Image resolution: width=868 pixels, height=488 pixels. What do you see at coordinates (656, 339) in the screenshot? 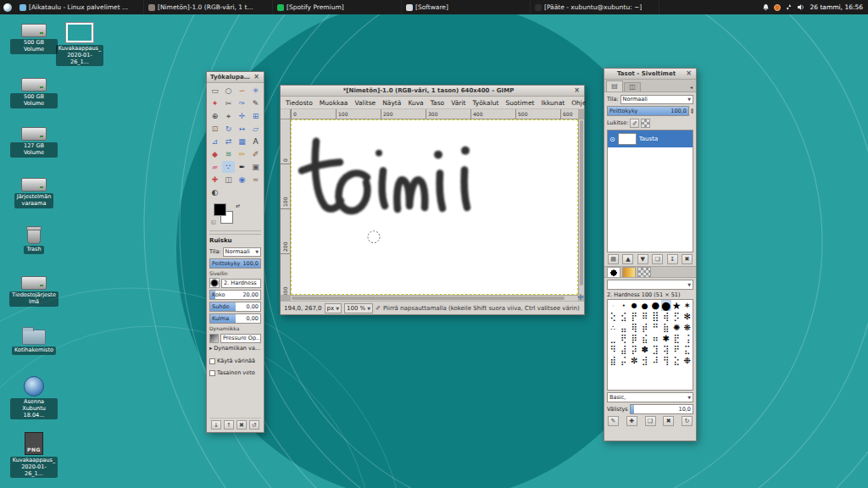
I see `brush-item: ⠶` at bounding box center [656, 339].